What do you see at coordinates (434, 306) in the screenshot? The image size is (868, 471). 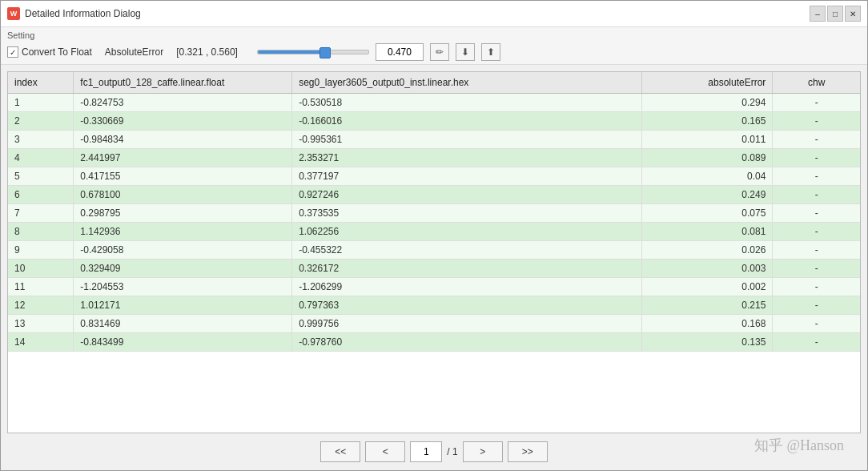 I see `table-row: 121.0121710.7973630.215-` at bounding box center [434, 306].